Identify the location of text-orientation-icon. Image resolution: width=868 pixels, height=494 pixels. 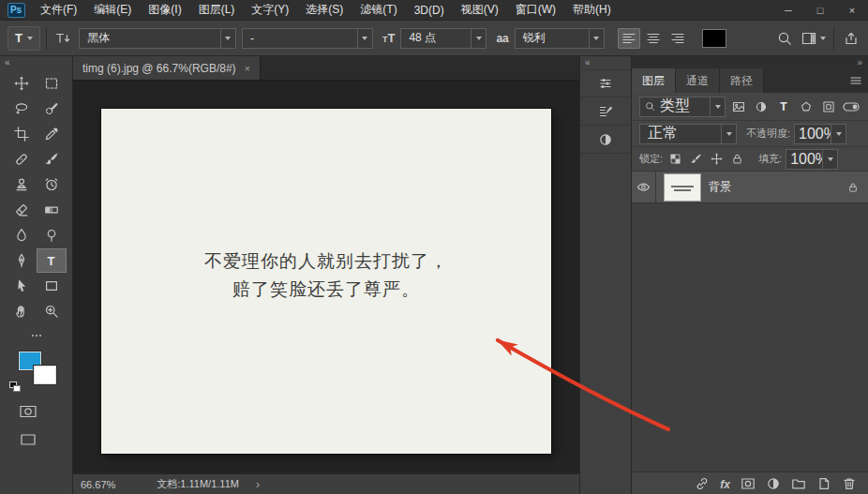
(63, 38).